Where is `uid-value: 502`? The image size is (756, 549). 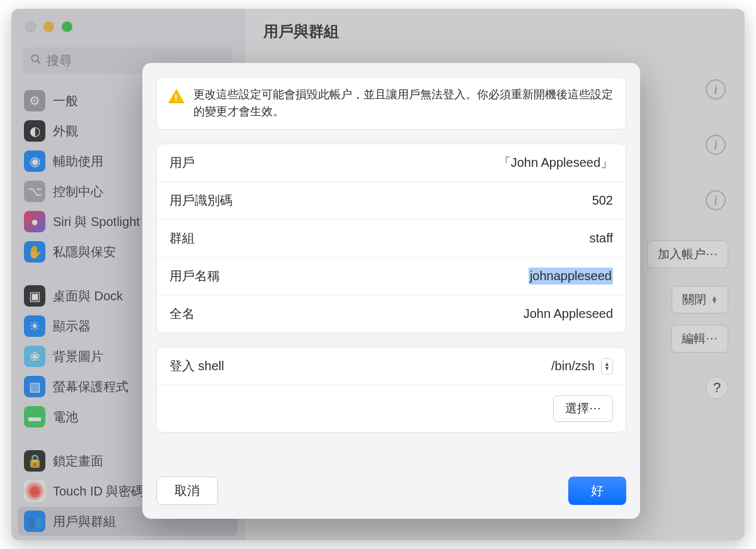 uid-value: 502 is located at coordinates (602, 200).